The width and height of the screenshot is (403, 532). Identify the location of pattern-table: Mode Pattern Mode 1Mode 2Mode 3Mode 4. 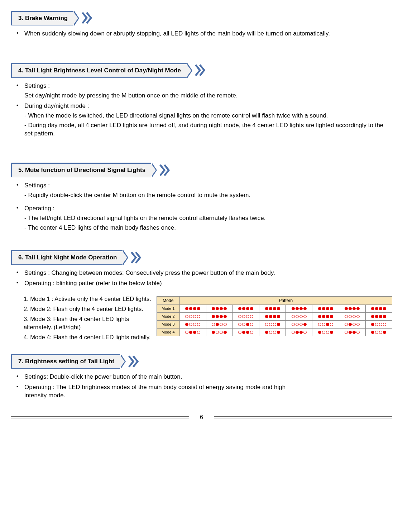
(274, 316).